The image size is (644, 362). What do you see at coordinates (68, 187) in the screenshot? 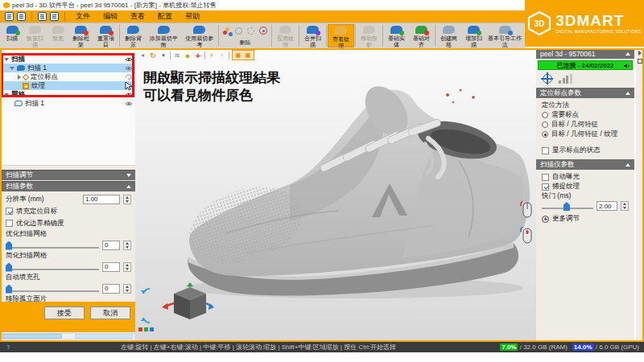
I see `scan-params-header: 扫描参数` at bounding box center [68, 187].